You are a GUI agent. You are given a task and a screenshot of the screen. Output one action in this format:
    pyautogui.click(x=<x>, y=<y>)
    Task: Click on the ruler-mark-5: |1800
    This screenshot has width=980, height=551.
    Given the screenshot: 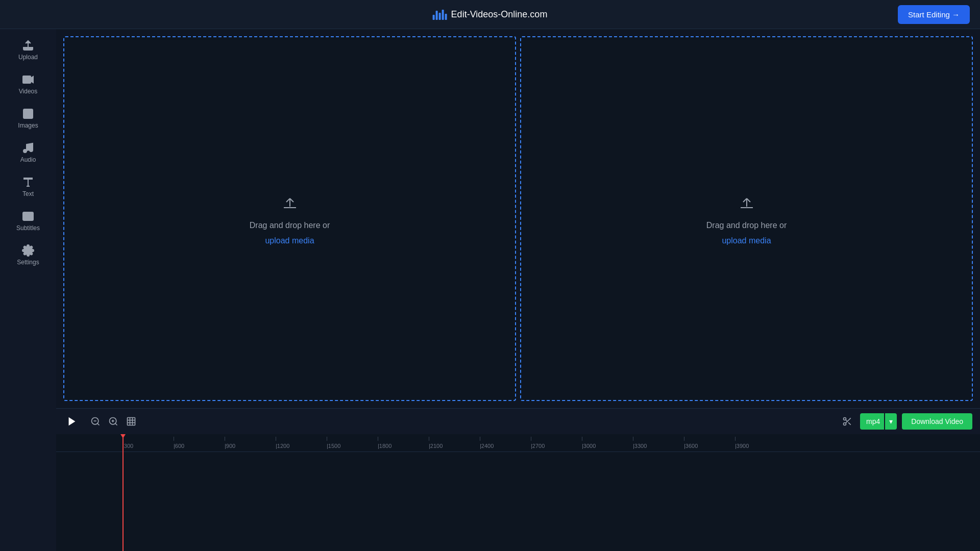 What is the action you would take?
    pyautogui.click(x=403, y=443)
    